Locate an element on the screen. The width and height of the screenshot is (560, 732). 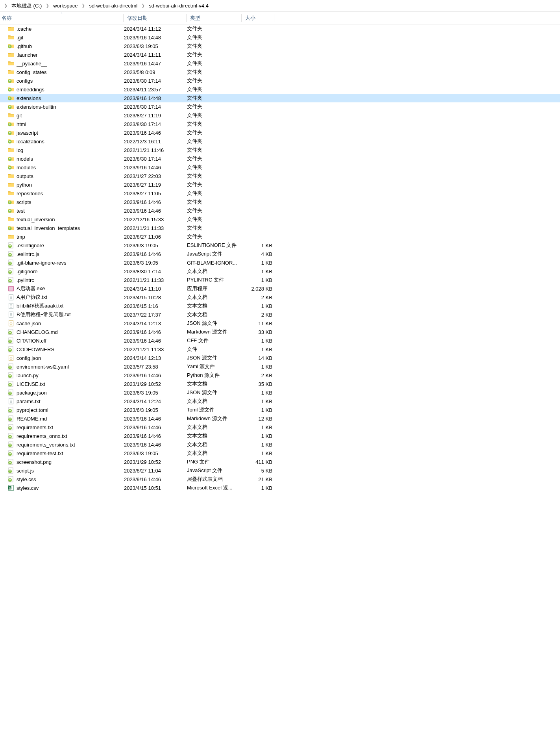
file-row: CHANGELOG.md2023/9/16 14:46Markdown 源文件3… is located at coordinates (280, 332).